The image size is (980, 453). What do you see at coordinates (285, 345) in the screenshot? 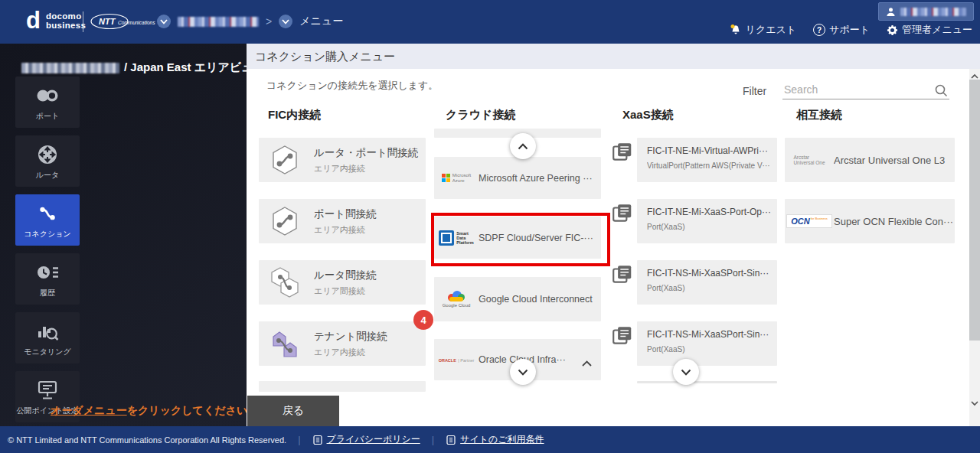
I see `tenant-connection-icon` at bounding box center [285, 345].